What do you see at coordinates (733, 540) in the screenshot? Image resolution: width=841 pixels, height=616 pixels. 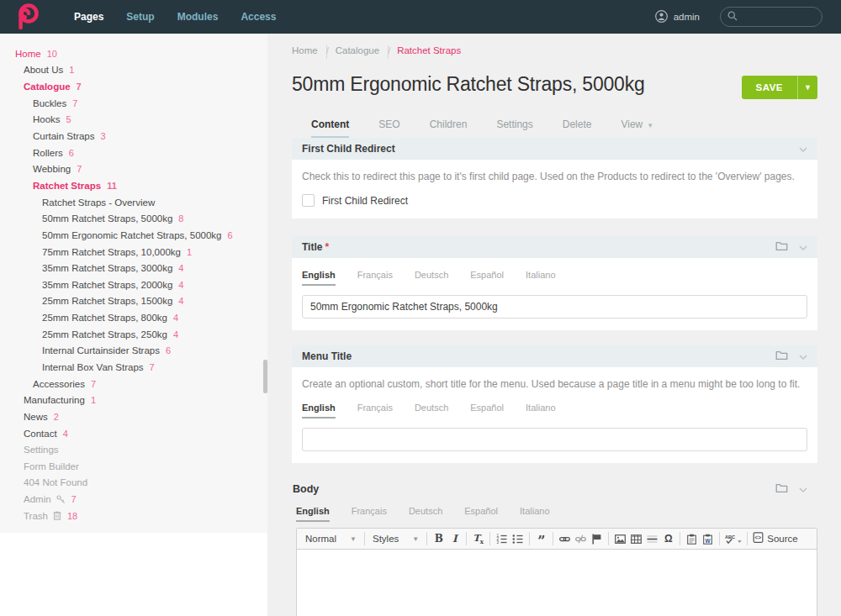 I see `spellcheck-icon: ABC` at bounding box center [733, 540].